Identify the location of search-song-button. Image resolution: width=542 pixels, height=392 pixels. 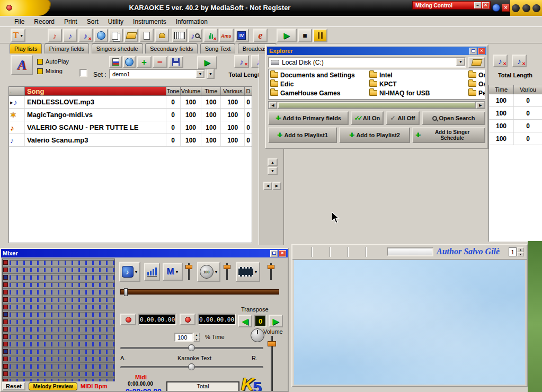
(195, 35).